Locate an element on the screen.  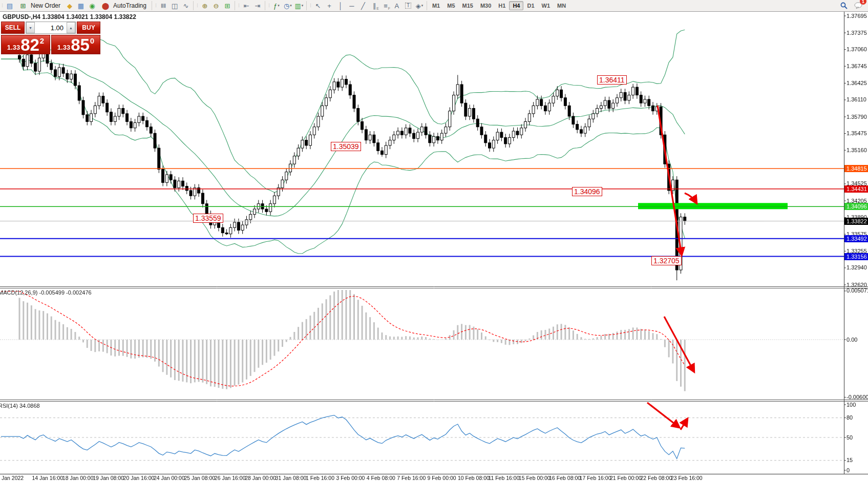
price-tag-1.33822: 1.33822 is located at coordinates (856, 221).